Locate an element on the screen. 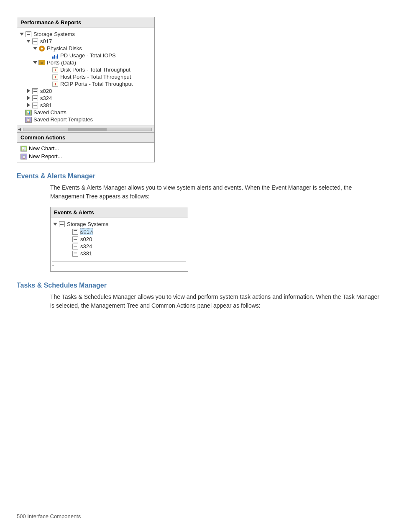 The width and height of the screenshot is (399, 532). scrollbar-track is located at coordinates (87, 129).